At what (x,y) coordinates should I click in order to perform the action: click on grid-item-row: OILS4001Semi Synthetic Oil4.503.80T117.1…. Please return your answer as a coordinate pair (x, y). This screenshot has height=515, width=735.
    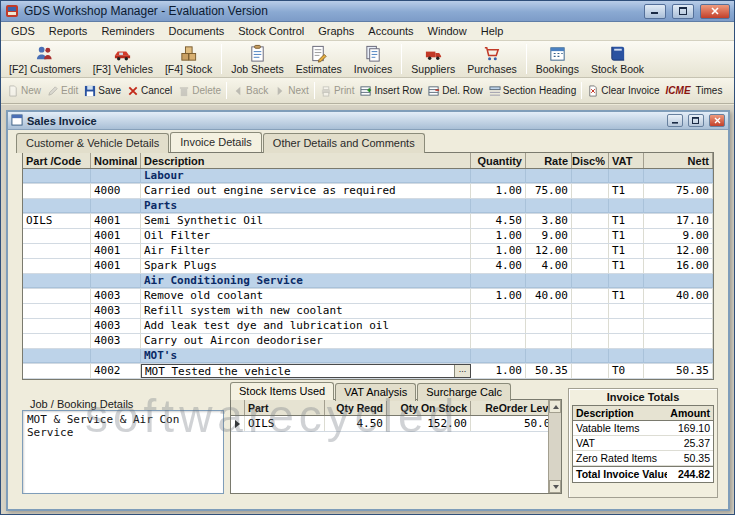
    Looking at the image, I should click on (368, 222).